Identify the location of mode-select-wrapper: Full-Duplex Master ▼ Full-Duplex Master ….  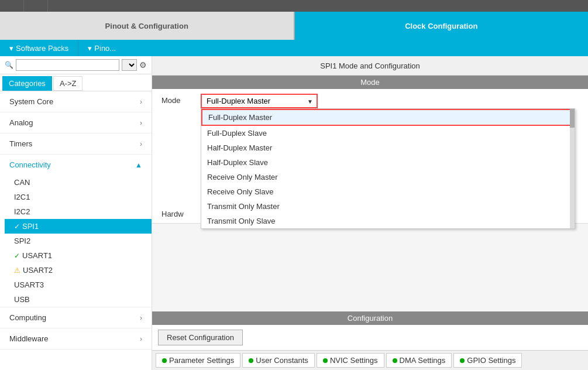
(259, 101).